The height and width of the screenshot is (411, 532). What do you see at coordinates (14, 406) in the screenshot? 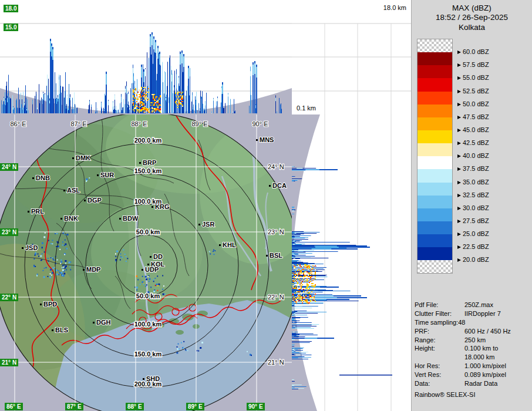
I see `lon-edge-label: 86° E` at bounding box center [14, 406].